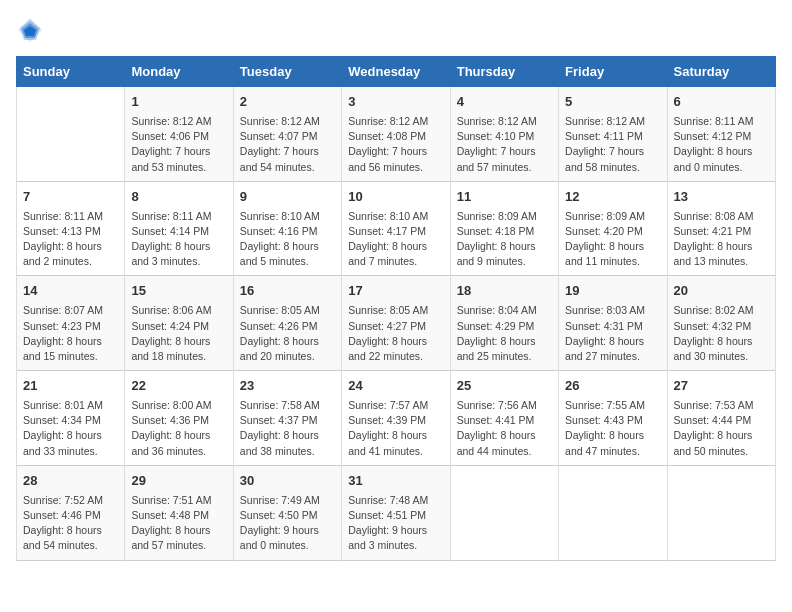  Describe the element at coordinates (396, 324) in the screenshot. I see `calendar-week-row: 14Sunrise: 8:07 AM Sunset: 4:23 PM Dayli…` at that location.